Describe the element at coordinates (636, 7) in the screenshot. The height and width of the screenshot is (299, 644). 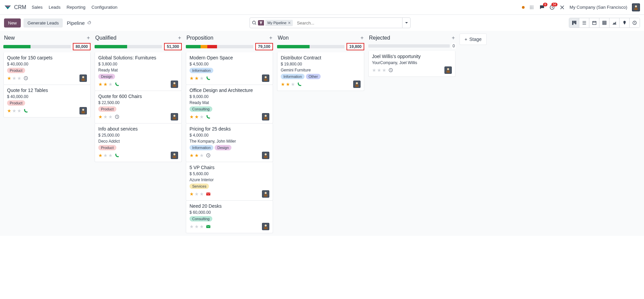
I see `user-avatar` at that location.